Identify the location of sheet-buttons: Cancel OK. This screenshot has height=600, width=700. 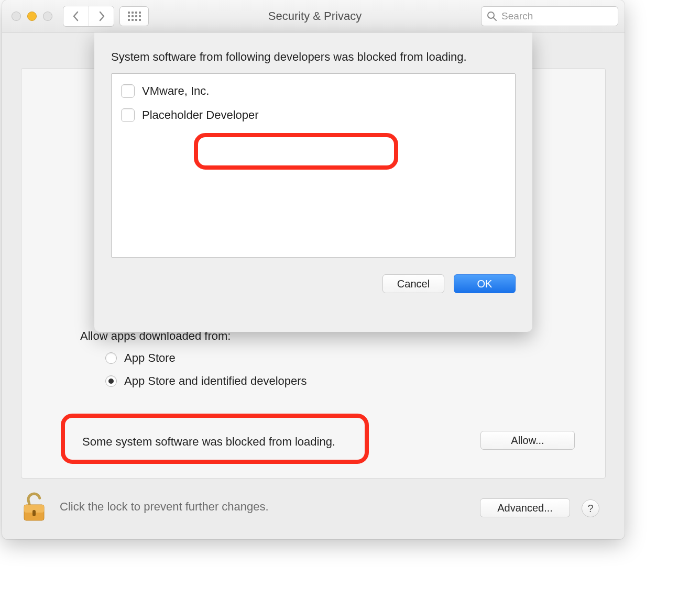
(313, 284).